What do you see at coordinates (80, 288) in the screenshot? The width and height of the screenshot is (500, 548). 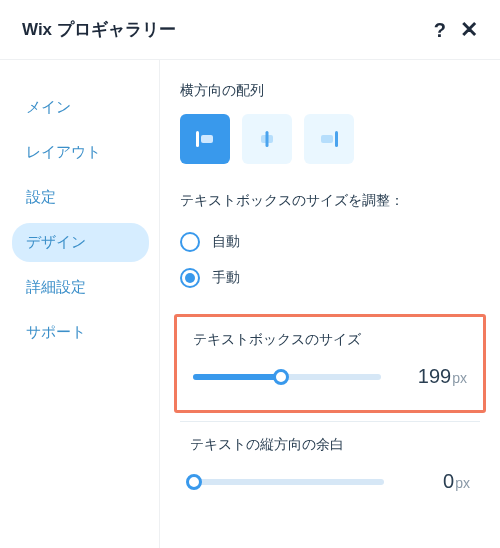 I see `sidebar-item-advanced: 詳細設定` at bounding box center [80, 288].